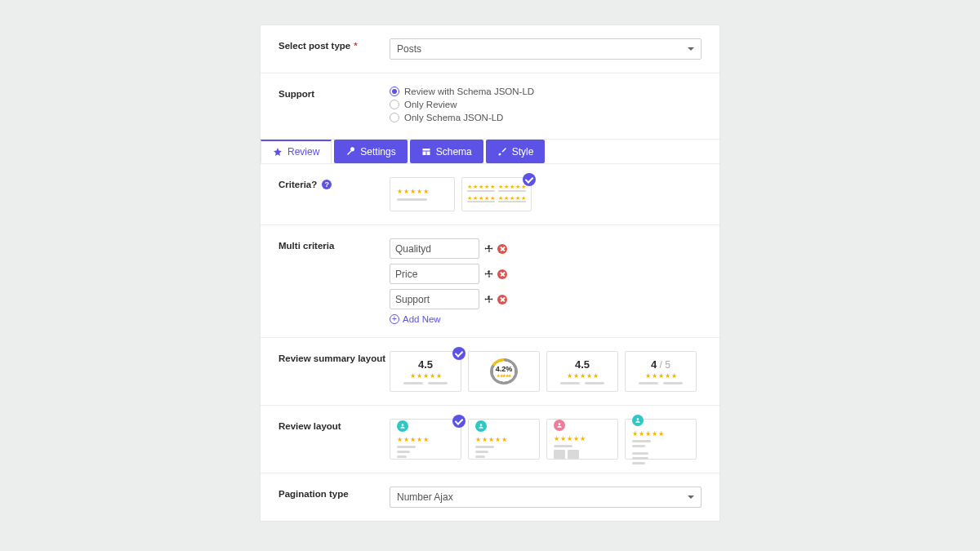  What do you see at coordinates (504, 439) in the screenshot?
I see `review-layout-b: ★★★★★` at bounding box center [504, 439].